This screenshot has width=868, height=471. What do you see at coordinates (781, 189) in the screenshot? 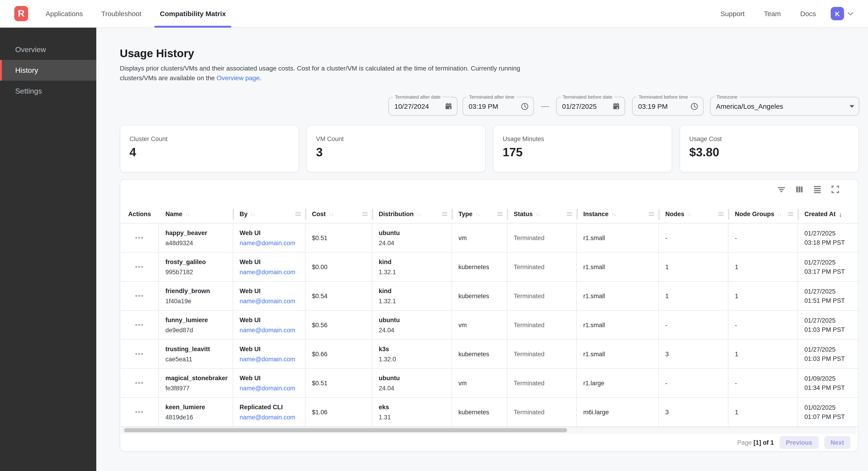
I see `filter-icon` at bounding box center [781, 189].